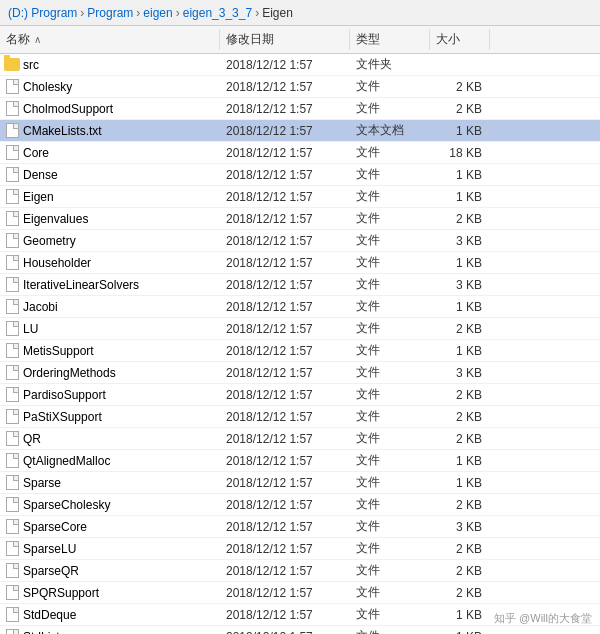  What do you see at coordinates (110, 373) in the screenshot?
I see `file-name-cell: OrderingMethods` at bounding box center [110, 373].